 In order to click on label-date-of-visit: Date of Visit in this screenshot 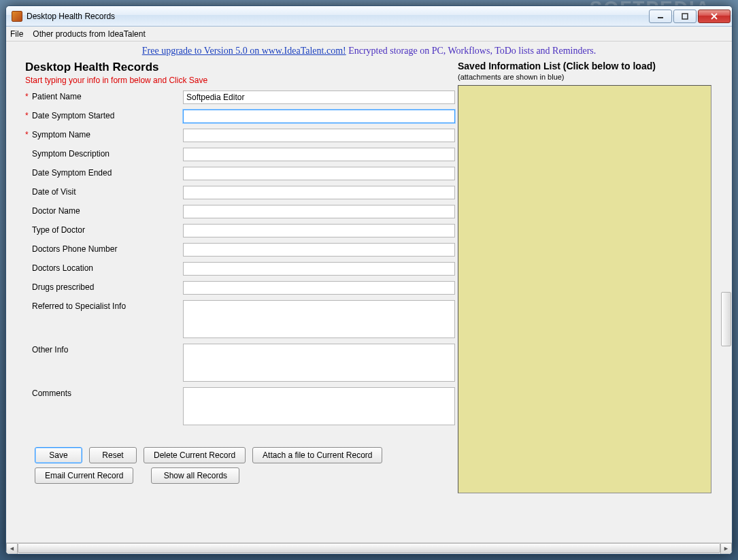, I will do `click(54, 192)`.